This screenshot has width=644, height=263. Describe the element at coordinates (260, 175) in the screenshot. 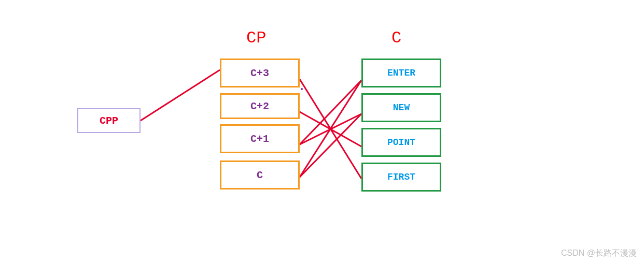

I see `cp-cell-3: C` at that location.